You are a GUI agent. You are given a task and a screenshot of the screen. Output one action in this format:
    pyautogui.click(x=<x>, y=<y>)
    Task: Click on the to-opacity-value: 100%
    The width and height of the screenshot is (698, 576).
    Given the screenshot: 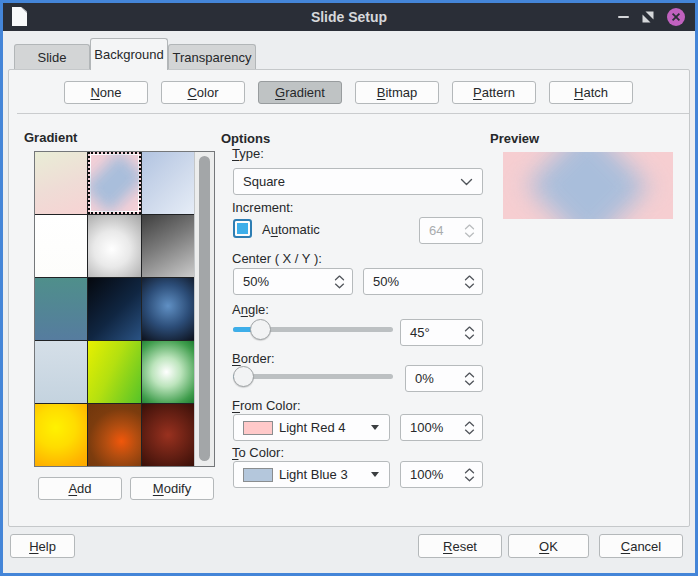 What is the action you would take?
    pyautogui.click(x=426, y=474)
    